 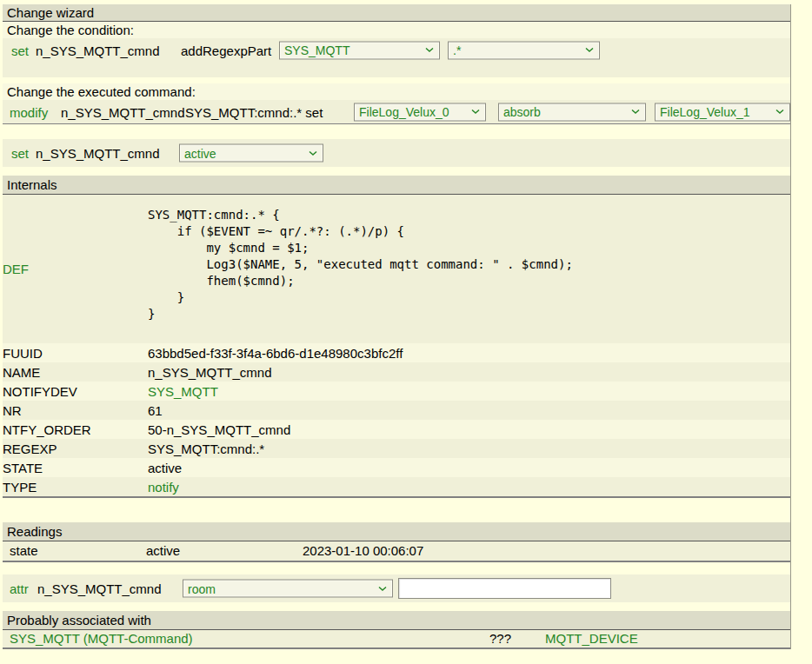 I want to click on attr-row: attr n_SYS_MQTT_cmnd room, so click(x=396, y=588).